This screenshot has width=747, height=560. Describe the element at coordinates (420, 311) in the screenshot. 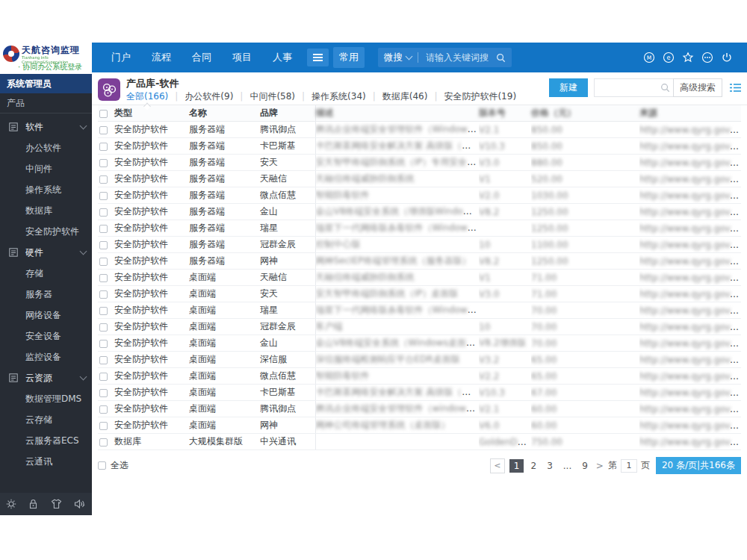

I see `table-row: 安全防护软件桌面端瑞星瑞星下一代网络版杀毒软件（Windows桌面版）70.00…` at that location.